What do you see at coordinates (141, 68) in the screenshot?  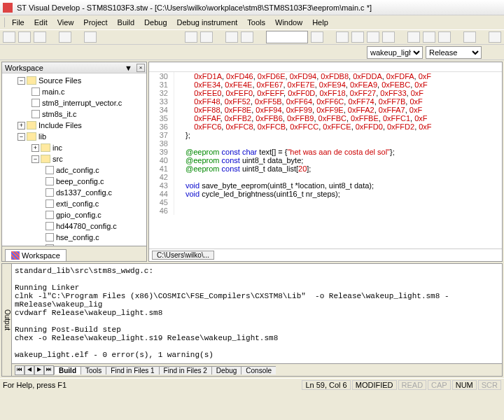 I see `close-icon: ×` at bounding box center [141, 68].